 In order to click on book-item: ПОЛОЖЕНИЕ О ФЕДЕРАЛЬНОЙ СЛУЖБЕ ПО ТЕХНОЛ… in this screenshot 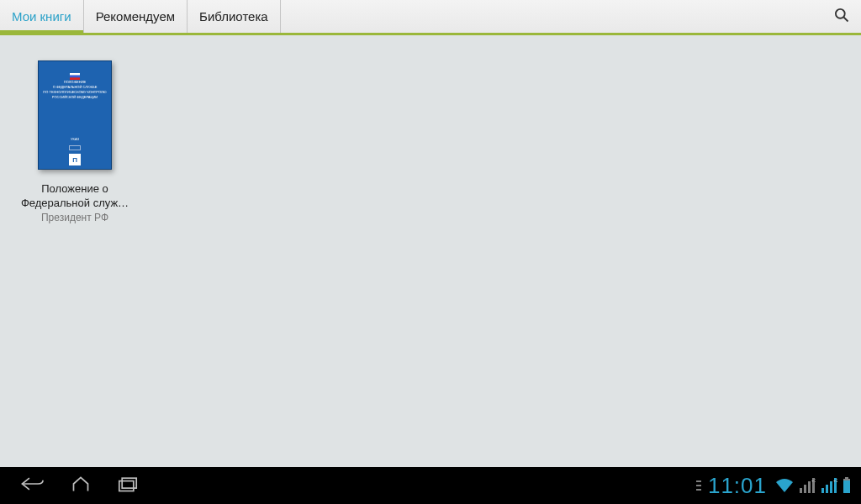, I will do `click(75, 142)`.